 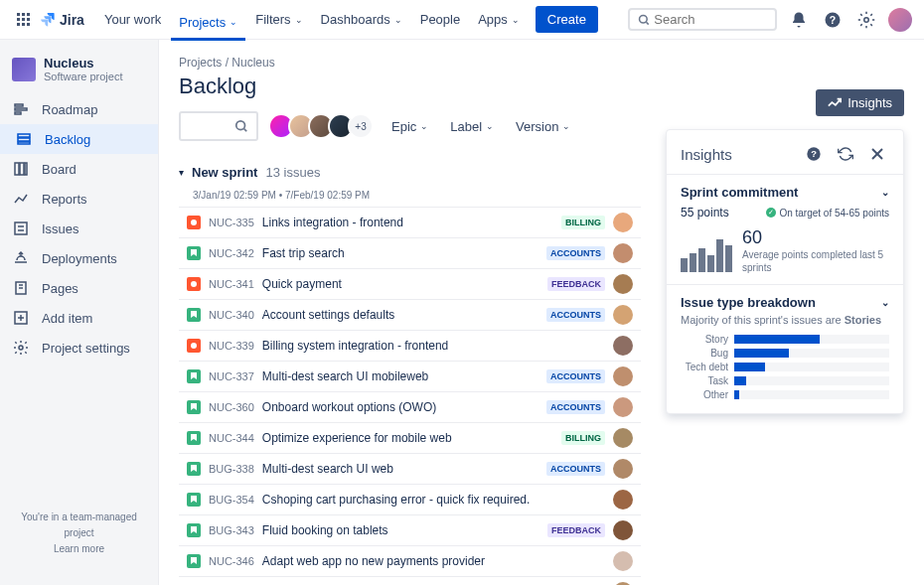 I want to click on issue-row: NUC-337Multi-dest search UI mobilewebACC…, so click(x=409, y=375).